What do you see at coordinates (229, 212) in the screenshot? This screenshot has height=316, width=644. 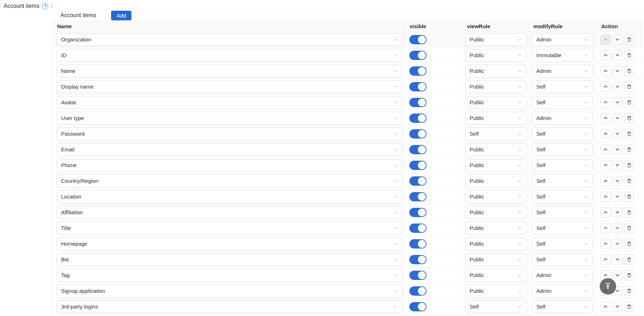 I see `name-select: Affiliation` at bounding box center [229, 212].